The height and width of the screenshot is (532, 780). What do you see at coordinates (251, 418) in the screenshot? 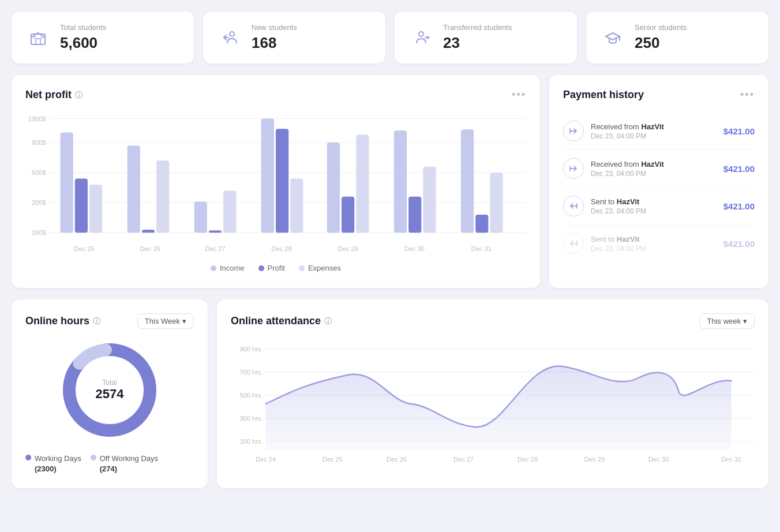
I see `svg-text: 300 hrs.` at bounding box center [251, 418].